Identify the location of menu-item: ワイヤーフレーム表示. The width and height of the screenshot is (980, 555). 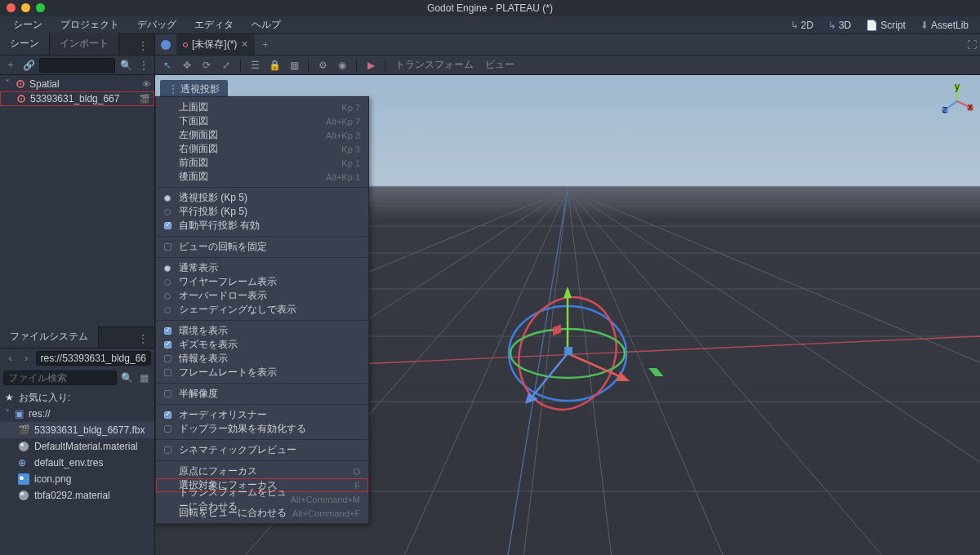
(262, 282).